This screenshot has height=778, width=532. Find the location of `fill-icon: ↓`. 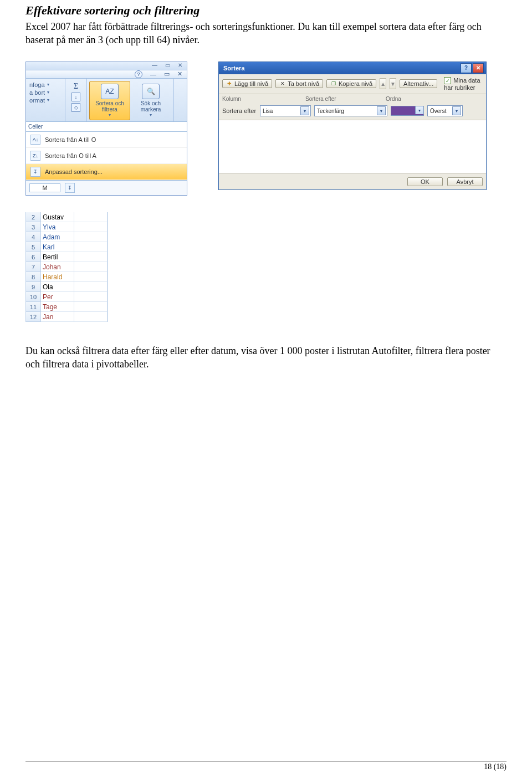

fill-icon: ↓ is located at coordinates (76, 97).